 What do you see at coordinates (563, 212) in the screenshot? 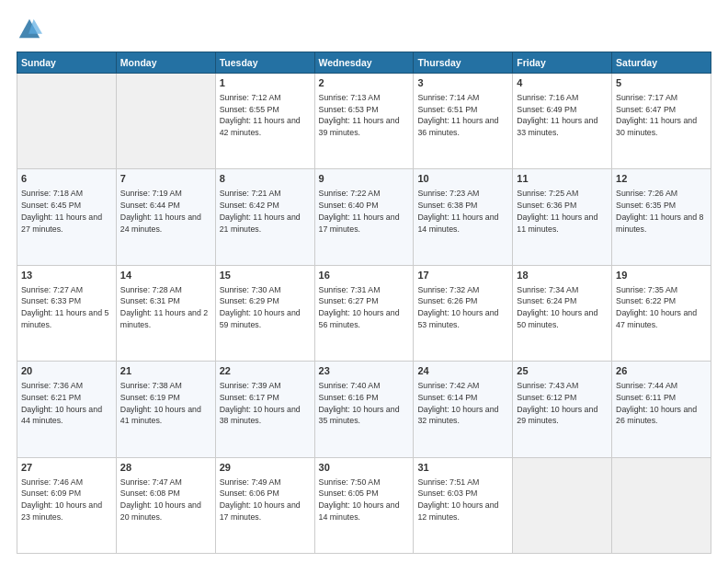
I see `day-info: Sunrise: 7:25 AM Sunset: 6:36 PM Dayligh…` at bounding box center [563, 212].